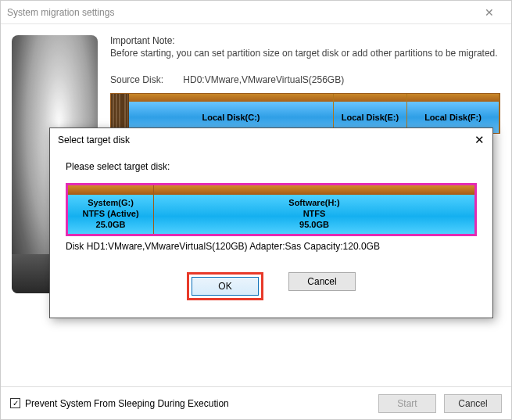 This screenshot has width=512, height=420. Describe the element at coordinates (271, 210) in the screenshot. I see `target-disk-highlight: System(G:) NTFS (Active) 25.0GB Software…` at that location.